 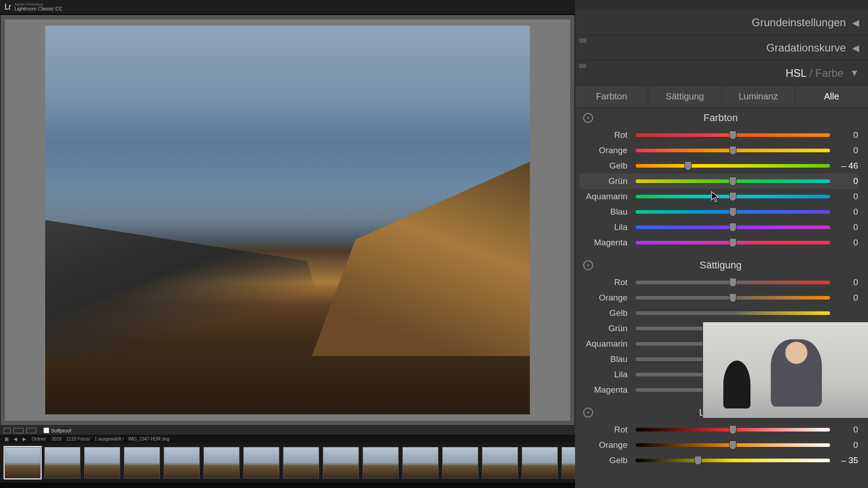 I want to click on hue-magenta-slider, so click(x=733, y=243).